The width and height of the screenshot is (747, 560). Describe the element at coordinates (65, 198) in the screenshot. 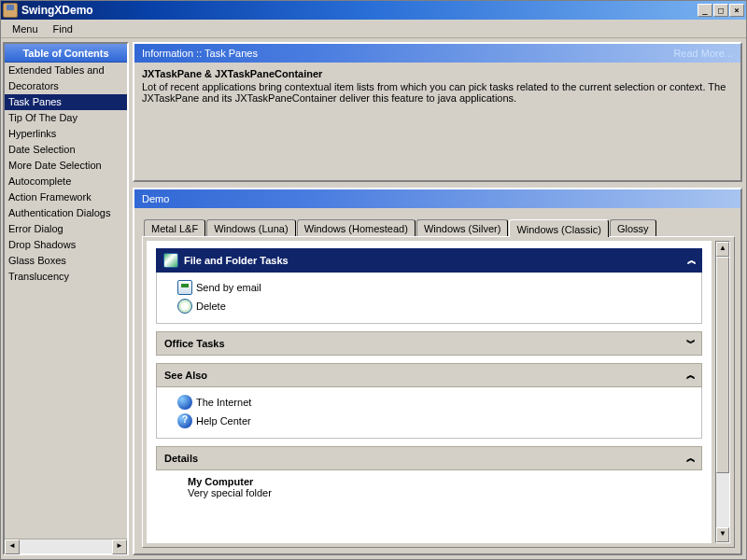

I see `sidebar-item-action-framework: Action Framework` at that location.